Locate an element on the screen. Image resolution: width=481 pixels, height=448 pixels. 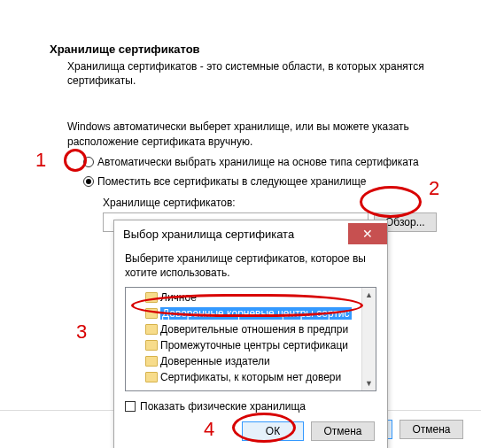
tree-item-trusted-publishers: Доверенные издатели is located at coordinates (252, 361).